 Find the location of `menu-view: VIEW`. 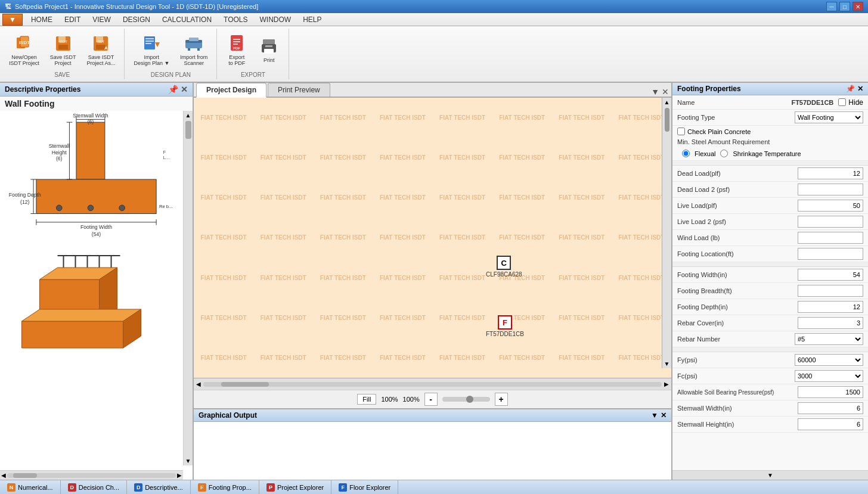

menu-view: VIEW is located at coordinates (101, 20).